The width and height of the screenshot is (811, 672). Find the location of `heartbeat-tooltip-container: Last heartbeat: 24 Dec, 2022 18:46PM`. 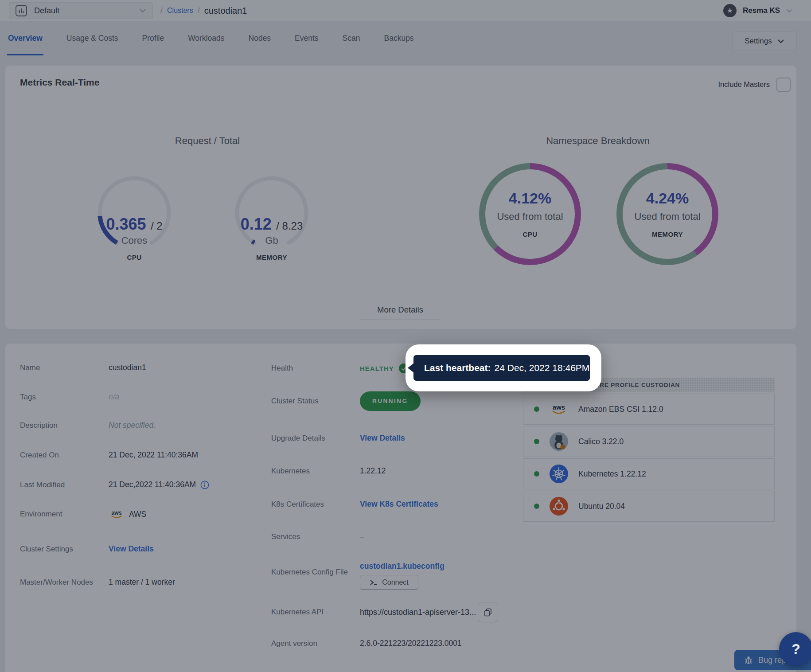

heartbeat-tooltip-container: Last heartbeat: 24 Dec, 2022 18:46PM is located at coordinates (503, 368).